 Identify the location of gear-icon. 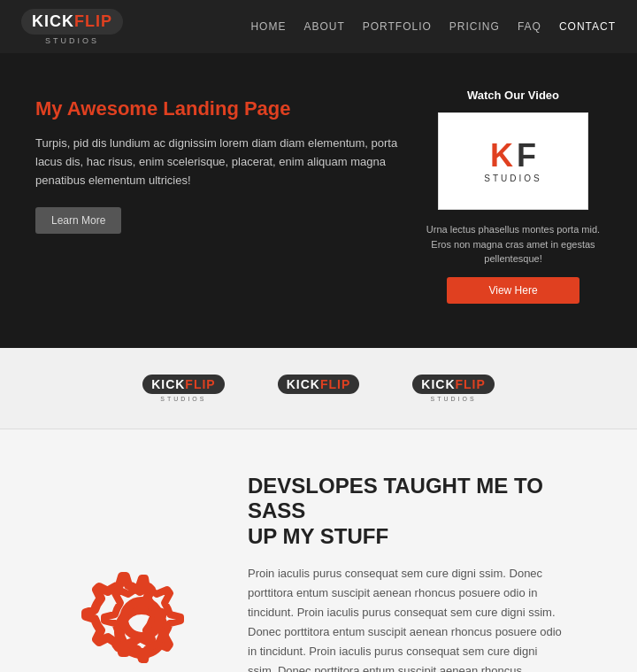
(142, 621).